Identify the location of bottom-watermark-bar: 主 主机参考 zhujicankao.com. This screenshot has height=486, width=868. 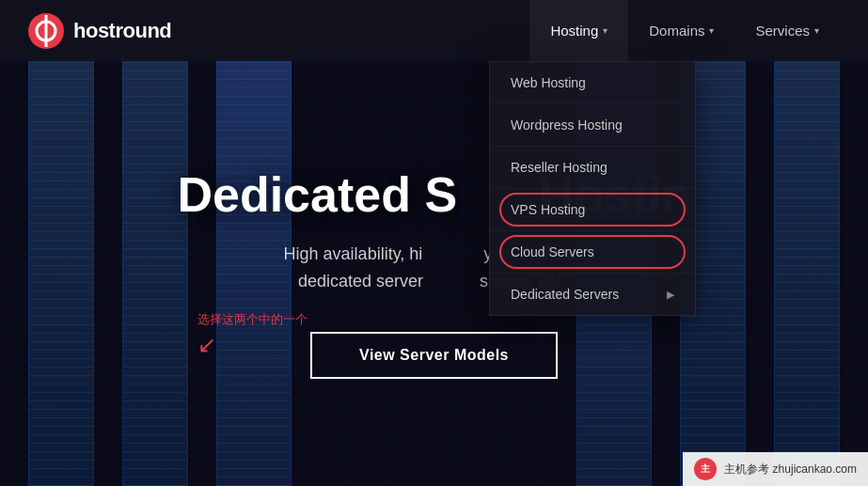
(775, 469).